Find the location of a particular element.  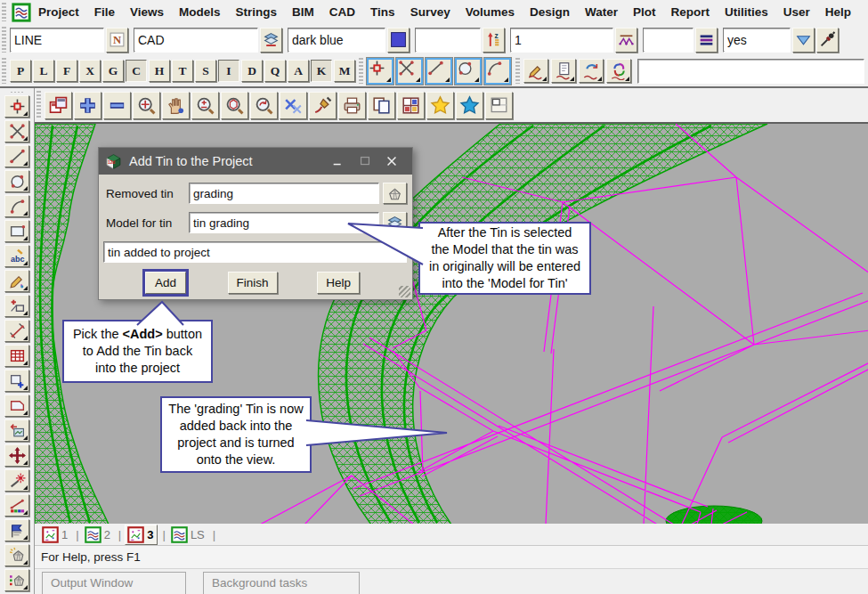

finish-button: Finish is located at coordinates (253, 283).